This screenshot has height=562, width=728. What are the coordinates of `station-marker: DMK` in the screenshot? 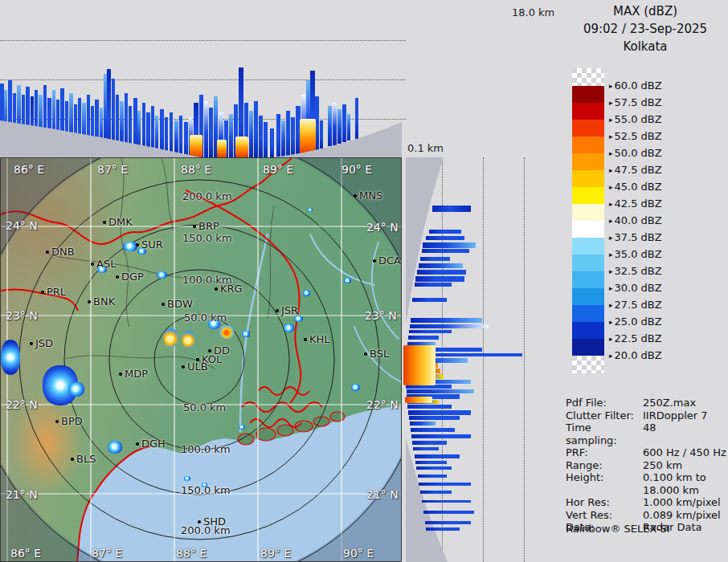 It's located at (117, 222).